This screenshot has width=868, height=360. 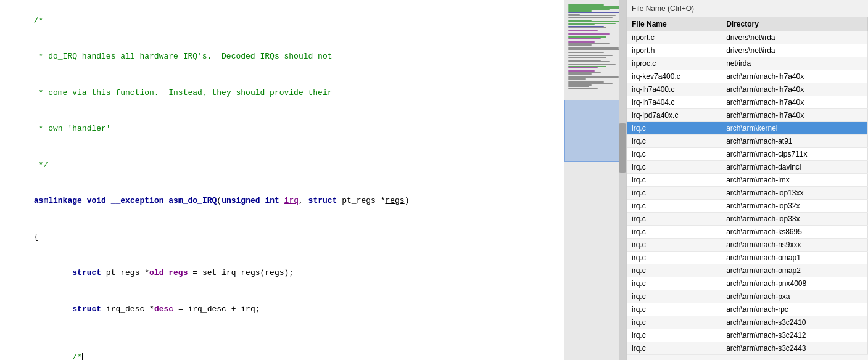 I want to click on table-row: irq.carch\arm\mach-imx, so click(x=748, y=180).